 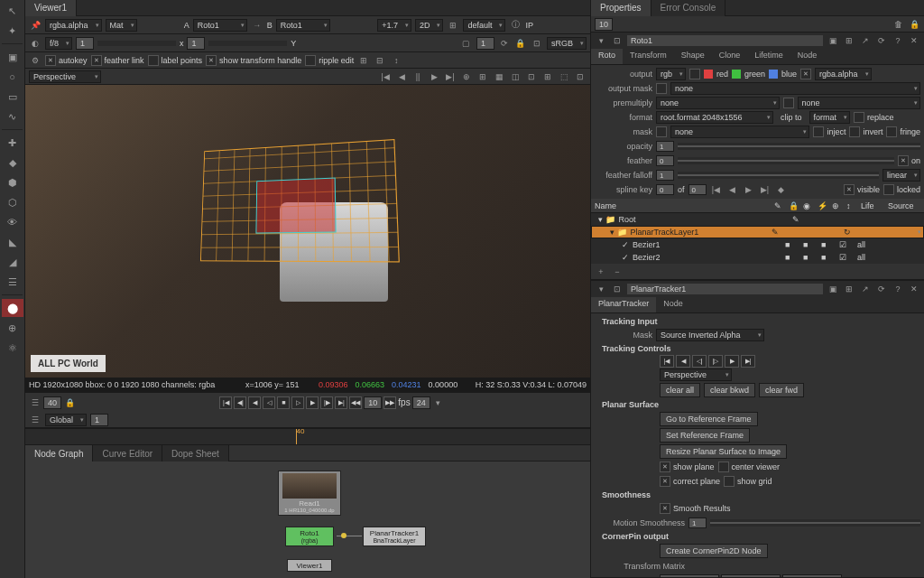 I want to click on node-read: Read1 1 HR130_040000.dp, so click(x=310, y=493).